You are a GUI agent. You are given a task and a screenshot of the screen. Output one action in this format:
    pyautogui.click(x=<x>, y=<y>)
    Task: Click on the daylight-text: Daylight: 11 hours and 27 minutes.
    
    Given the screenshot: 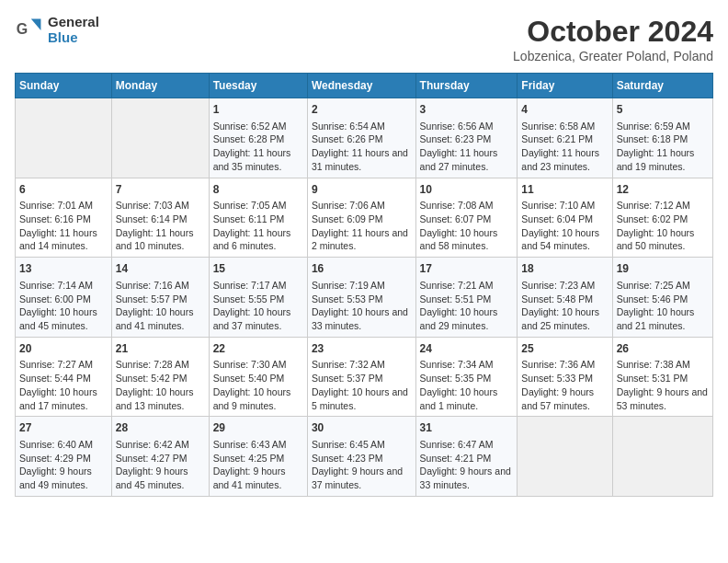 What is the action you would take?
    pyautogui.click(x=467, y=160)
    